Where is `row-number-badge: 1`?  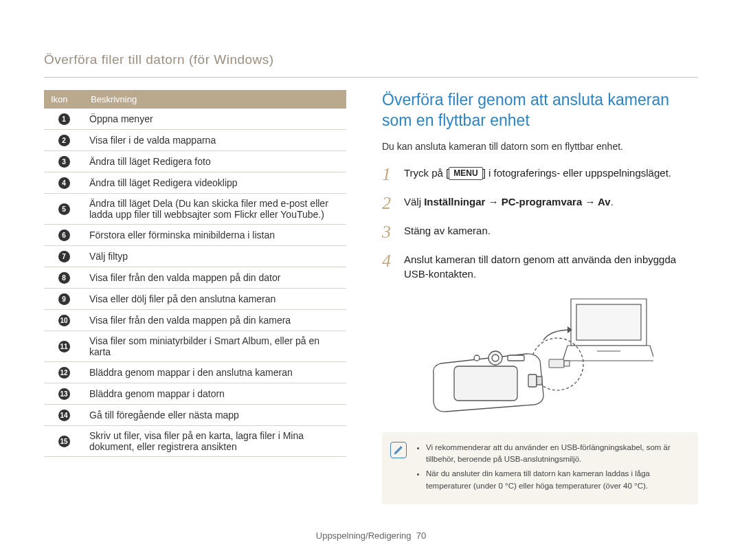 row-number-badge: 1 is located at coordinates (65, 120).